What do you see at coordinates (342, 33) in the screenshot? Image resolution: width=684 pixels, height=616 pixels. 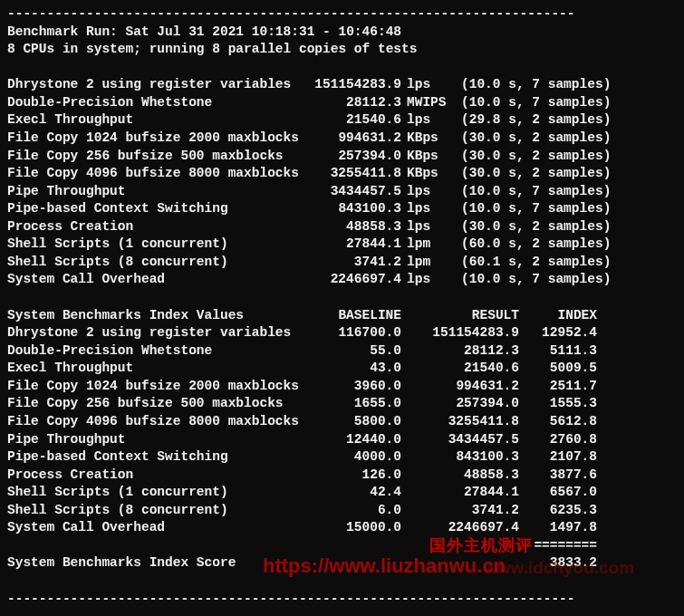 I see `benchmark-run-line: Benchmark Run: Sat Jul 31 2021 10:18:31 …` at bounding box center [342, 33].